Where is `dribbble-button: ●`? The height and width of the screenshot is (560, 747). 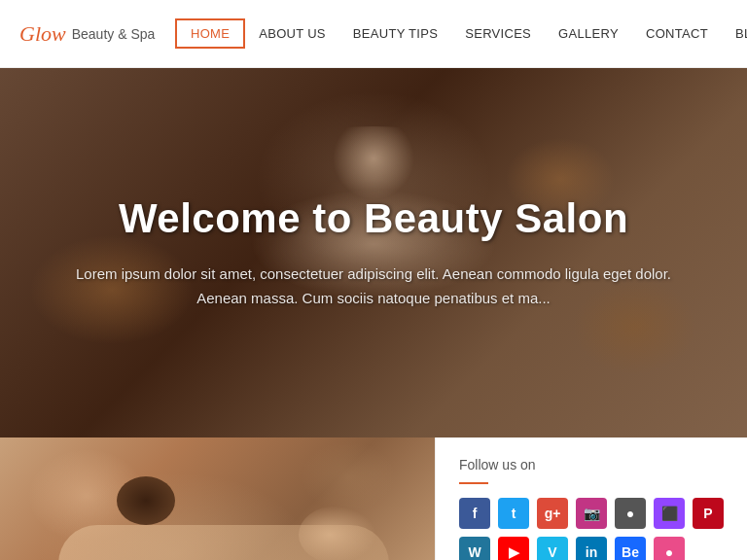
dribbble-button: ● is located at coordinates (669, 548).